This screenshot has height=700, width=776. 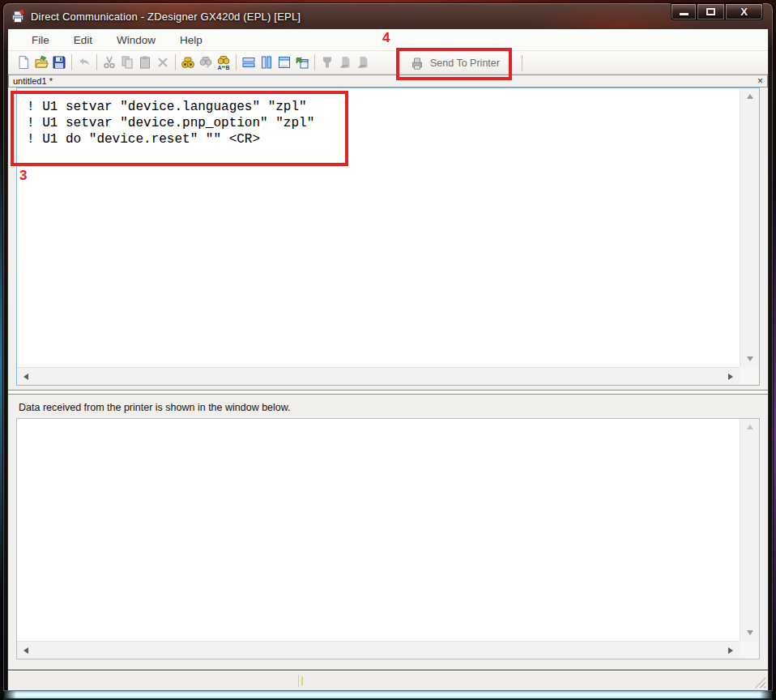 What do you see at coordinates (59, 62) in the screenshot?
I see `save-icon` at bounding box center [59, 62].